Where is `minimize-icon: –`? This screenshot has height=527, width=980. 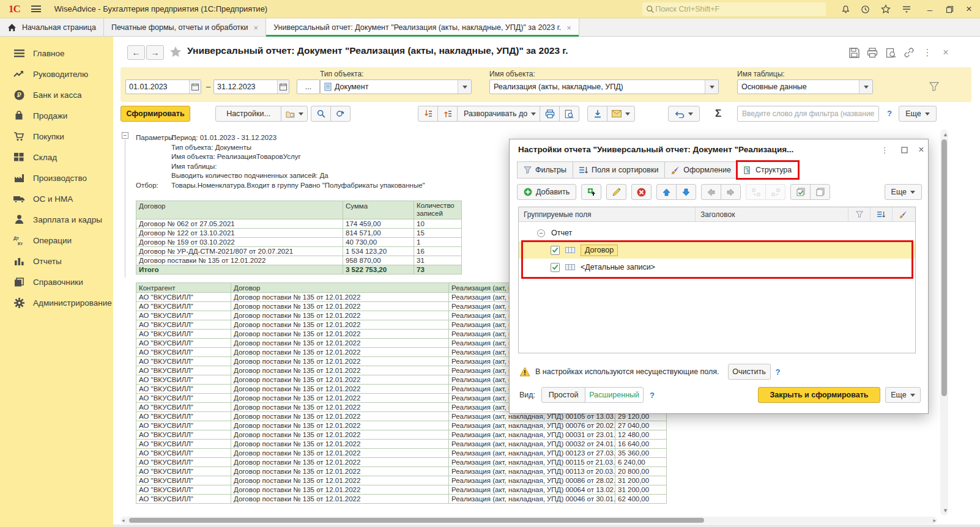
minimize-icon: – is located at coordinates (930, 9).